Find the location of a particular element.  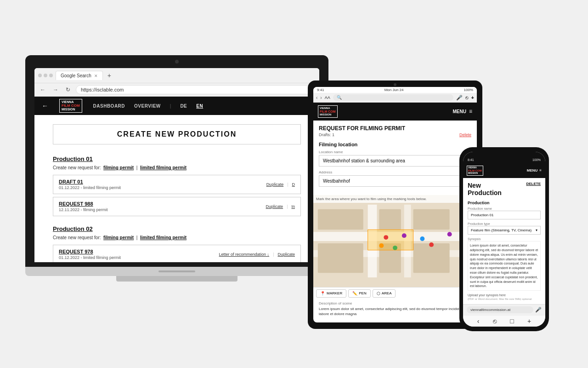

location-label: Location name is located at coordinates (395, 152).